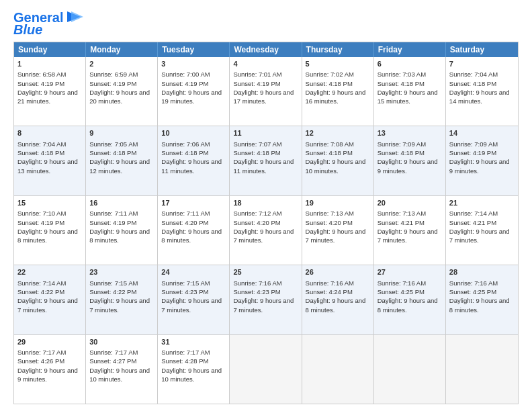 The height and width of the screenshot is (411, 532). Describe the element at coordinates (193, 369) in the screenshot. I see `day-cell-31: 31Sunrise: 7:17 AMSunset: 4:28 PMDayligh…` at that location.